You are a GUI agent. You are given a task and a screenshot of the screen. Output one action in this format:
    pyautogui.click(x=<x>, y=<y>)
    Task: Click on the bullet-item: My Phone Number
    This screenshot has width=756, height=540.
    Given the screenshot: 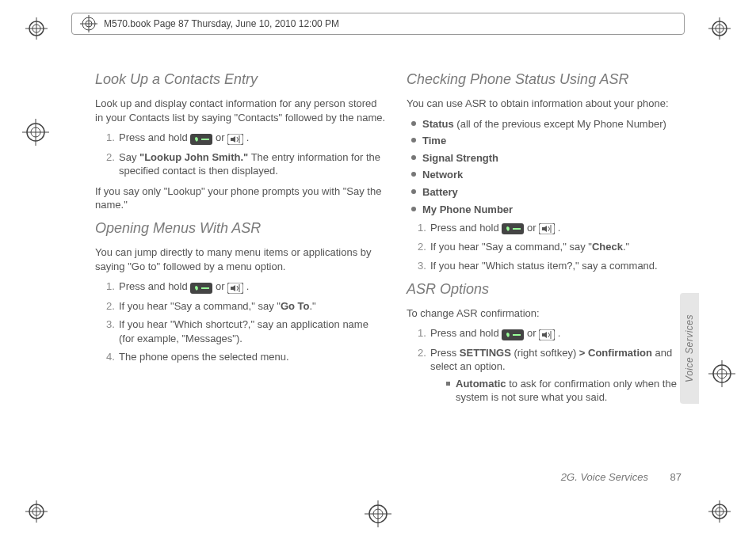 What is the action you would take?
    pyautogui.click(x=555, y=210)
    